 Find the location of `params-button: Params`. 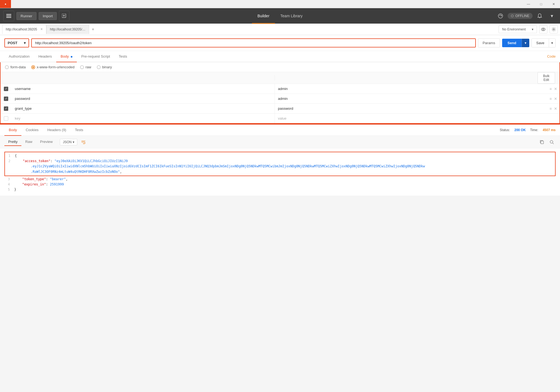

params-button: Params is located at coordinates (489, 43).